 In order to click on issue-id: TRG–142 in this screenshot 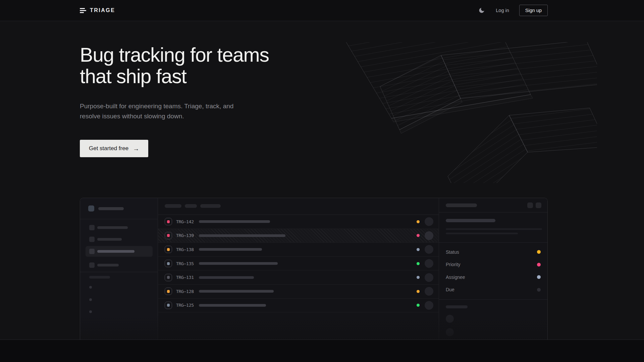, I will do `click(186, 222)`.